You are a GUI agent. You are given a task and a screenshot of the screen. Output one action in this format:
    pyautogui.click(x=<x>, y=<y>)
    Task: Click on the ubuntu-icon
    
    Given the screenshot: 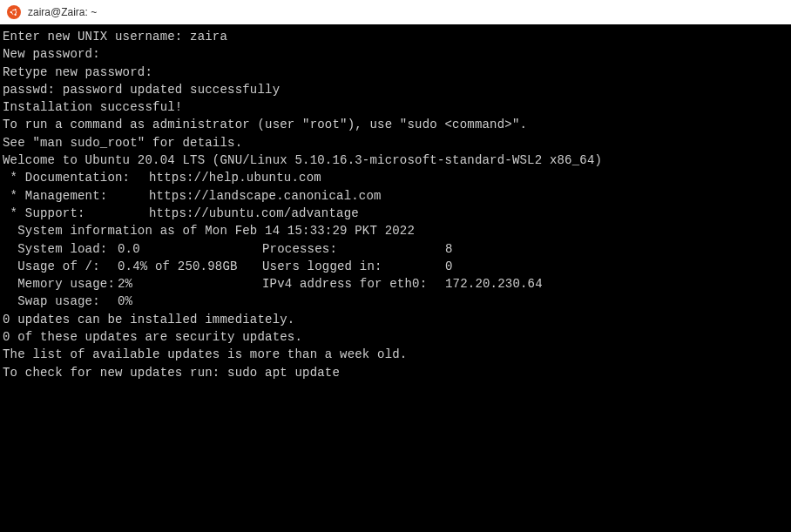 What is the action you would take?
    pyautogui.click(x=14, y=12)
    